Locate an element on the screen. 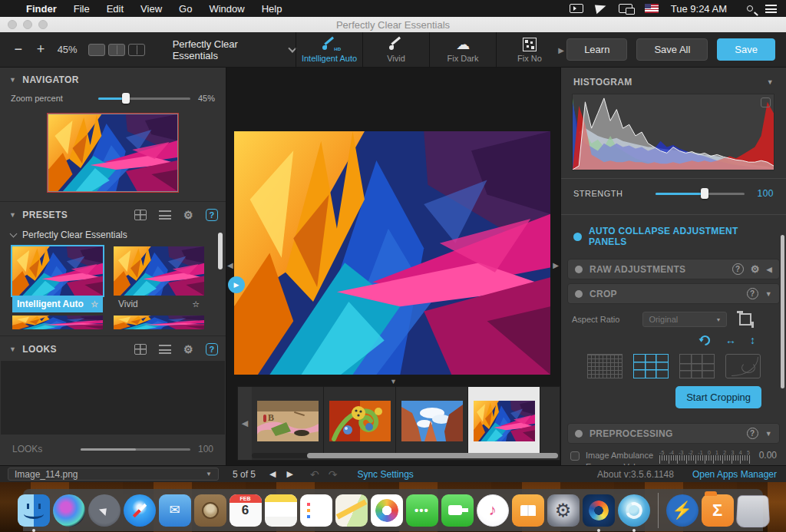  collapse-triangle-icon: ◀ is located at coordinates (769, 269).